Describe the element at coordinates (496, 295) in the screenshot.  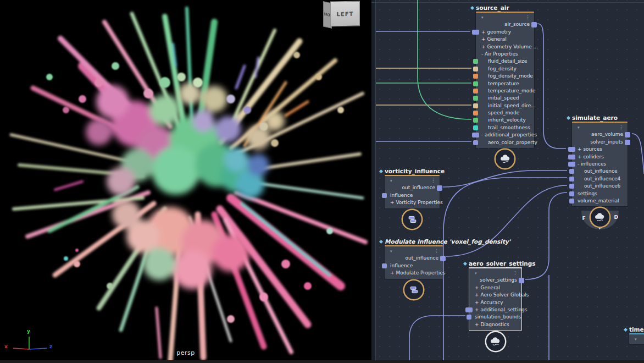
I see `node-aero_solver_settings: aero_solver_settings▾⋮solver_settings+ G…` at that location.